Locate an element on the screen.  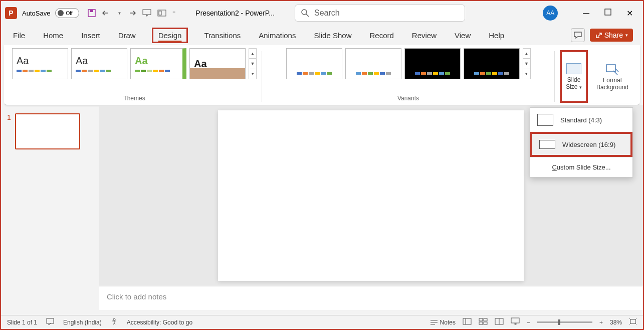
close-button: ✕ is located at coordinates (629, 13).